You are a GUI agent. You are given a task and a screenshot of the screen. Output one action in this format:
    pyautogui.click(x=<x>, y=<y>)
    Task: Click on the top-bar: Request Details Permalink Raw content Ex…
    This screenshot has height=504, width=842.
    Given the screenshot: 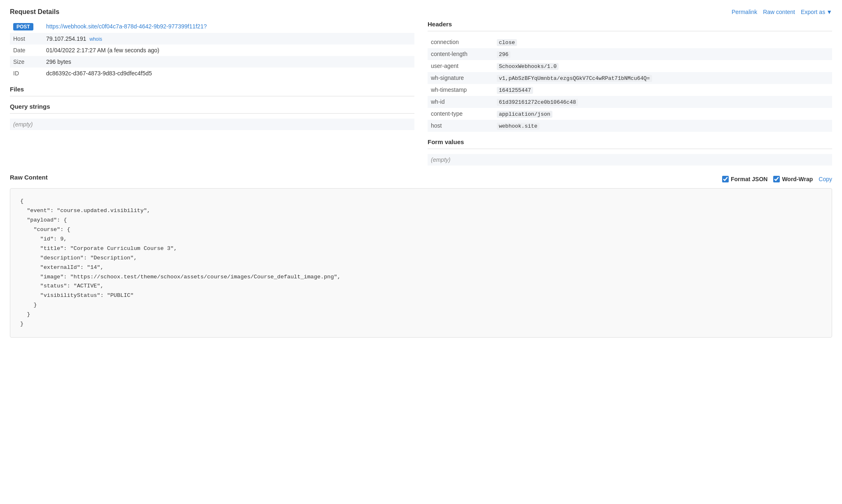 What is the action you would take?
    pyautogui.click(x=421, y=12)
    